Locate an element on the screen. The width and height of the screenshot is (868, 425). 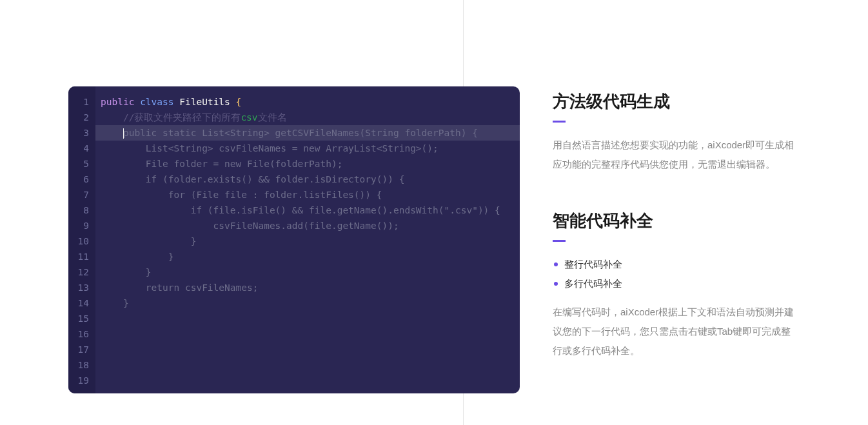
comment: //获取文件夹路径下的所有 is located at coordinates (182, 117).